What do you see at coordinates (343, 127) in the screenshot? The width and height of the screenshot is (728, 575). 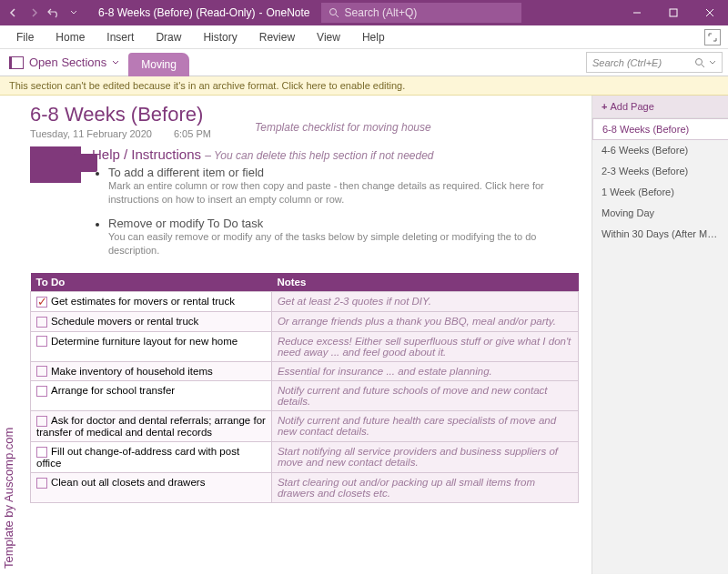 I see `template-note: Template checklist for moving house` at bounding box center [343, 127].